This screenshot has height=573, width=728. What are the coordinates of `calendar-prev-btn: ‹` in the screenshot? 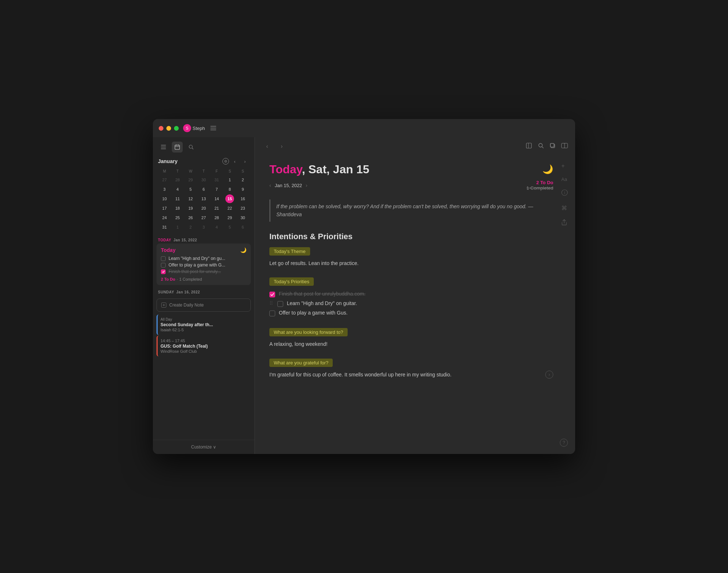 It's located at (235, 161).